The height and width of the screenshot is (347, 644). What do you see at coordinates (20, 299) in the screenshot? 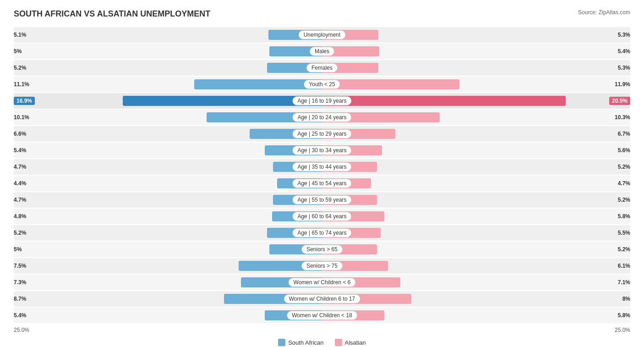
I see `left-value: 8.7%` at bounding box center [20, 299].